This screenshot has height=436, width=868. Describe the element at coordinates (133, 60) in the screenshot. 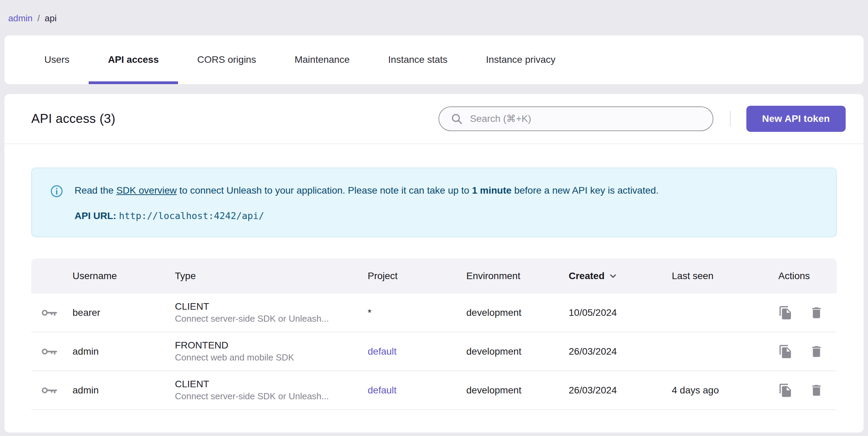

I see `tab-api-access-label: API access` at that location.